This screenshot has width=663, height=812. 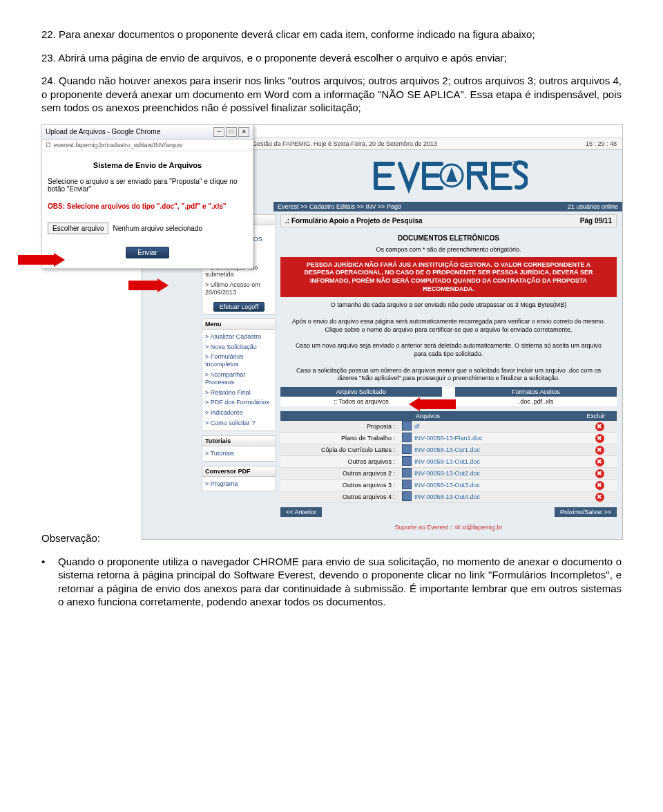 What do you see at coordinates (449, 375) in the screenshot?
I see `info-na: Caso a solicitação possua um número de a…` at bounding box center [449, 375].